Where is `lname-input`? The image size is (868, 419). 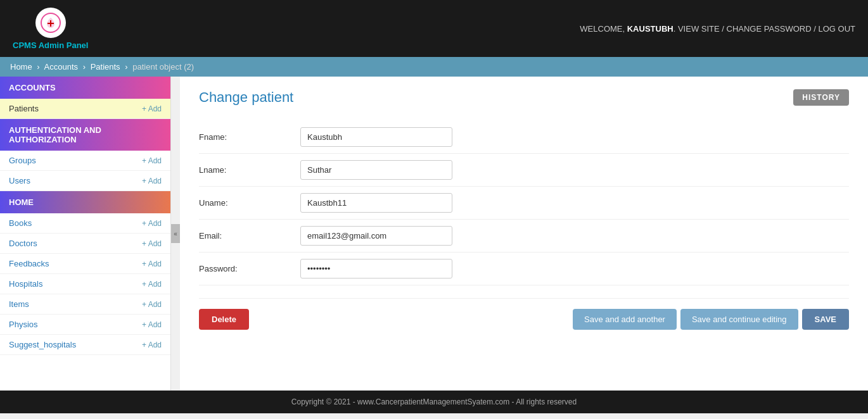
lname-input is located at coordinates (376, 170).